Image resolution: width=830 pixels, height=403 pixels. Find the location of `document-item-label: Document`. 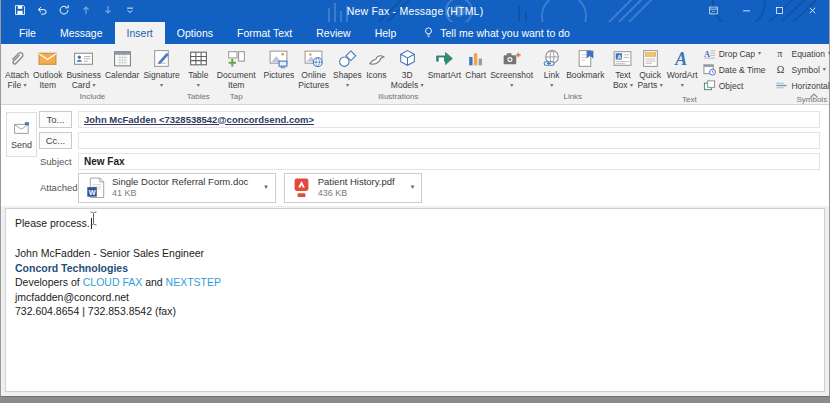

document-item-label: Document is located at coordinates (236, 75).